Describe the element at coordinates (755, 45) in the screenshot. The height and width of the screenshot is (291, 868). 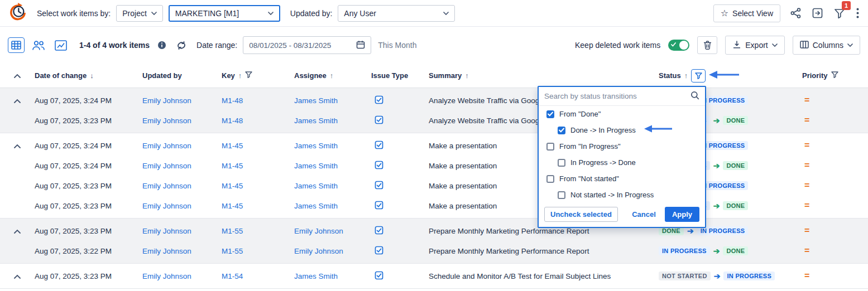
I see `export-button: Export` at that location.